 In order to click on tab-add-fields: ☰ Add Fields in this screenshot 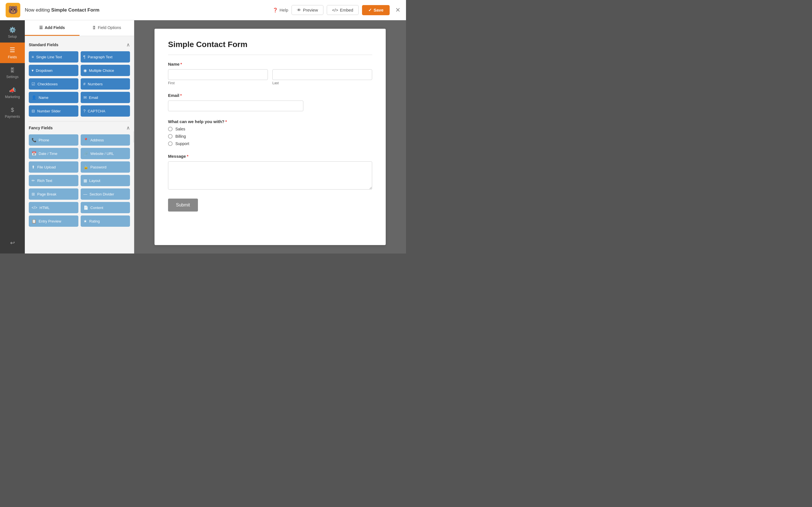, I will do `click(52, 28)`.